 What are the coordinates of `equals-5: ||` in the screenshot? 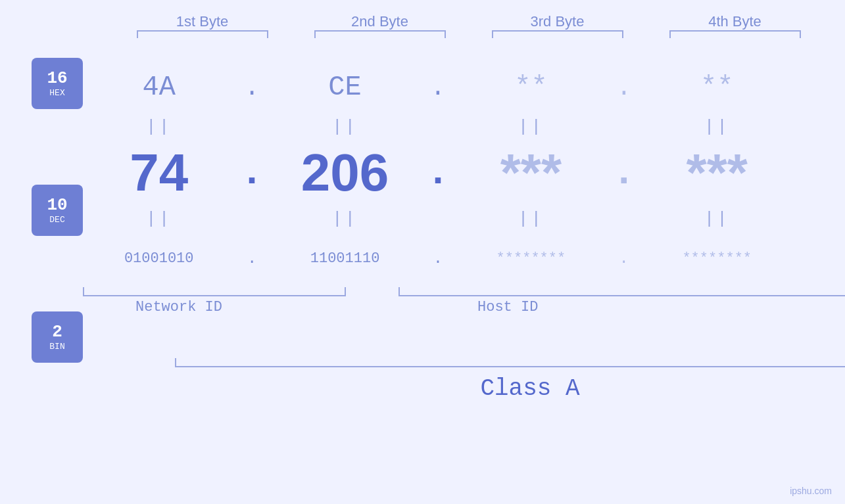 It's located at (159, 219).